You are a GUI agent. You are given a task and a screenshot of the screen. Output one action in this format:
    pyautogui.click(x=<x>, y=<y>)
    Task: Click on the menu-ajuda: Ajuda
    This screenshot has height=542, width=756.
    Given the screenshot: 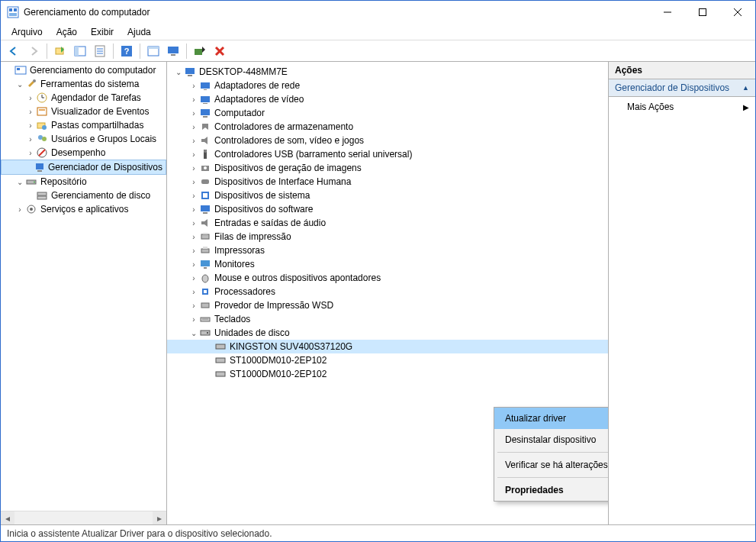 What is the action you would take?
    pyautogui.click(x=139, y=32)
    